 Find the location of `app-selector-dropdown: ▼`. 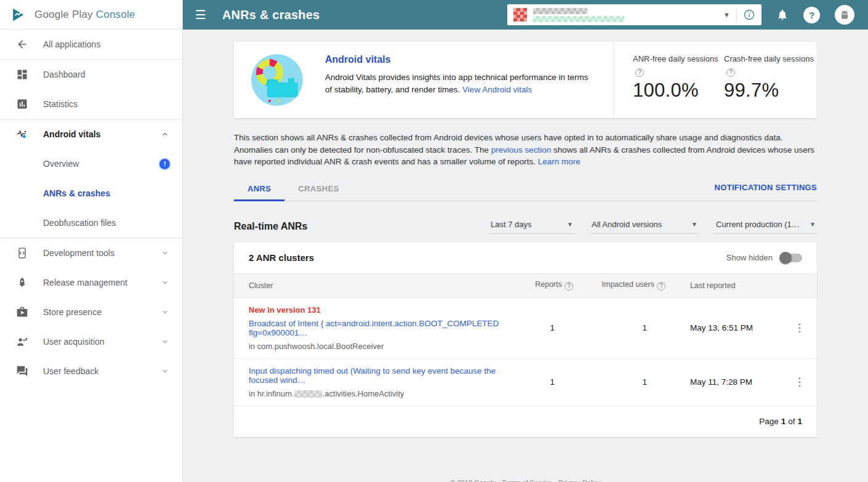

app-selector-dropdown: ▼ is located at coordinates (634, 15).